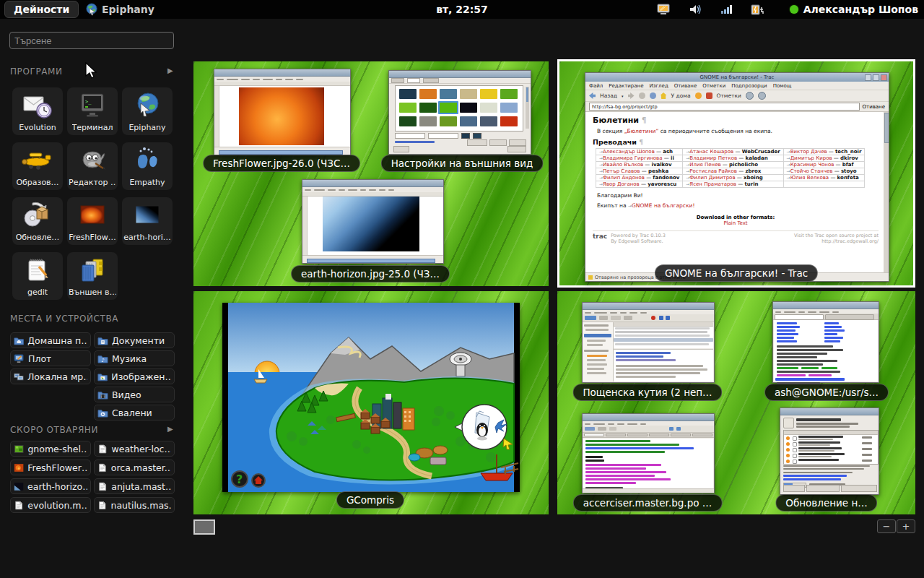 The image size is (924, 578). Describe the element at coordinates (873, 107) in the screenshot. I see `go-button: Отиване` at that location.